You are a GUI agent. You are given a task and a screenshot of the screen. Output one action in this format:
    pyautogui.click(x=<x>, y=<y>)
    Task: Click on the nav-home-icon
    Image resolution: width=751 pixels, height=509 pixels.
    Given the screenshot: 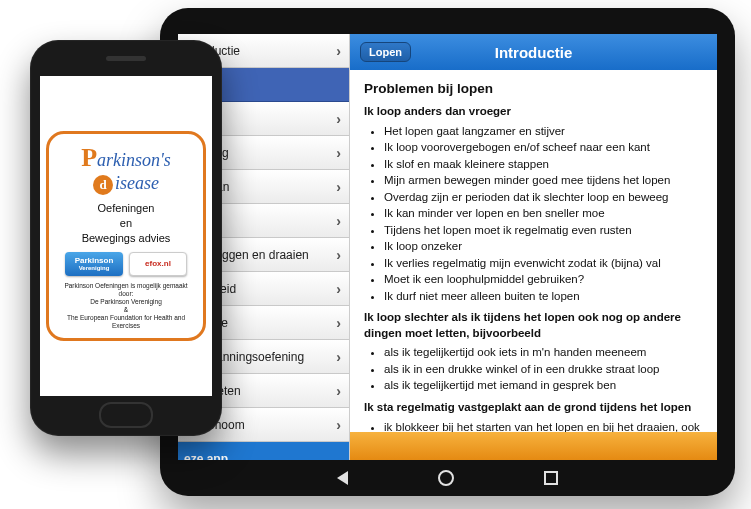 What is the action you would take?
    pyautogui.click(x=446, y=478)
    